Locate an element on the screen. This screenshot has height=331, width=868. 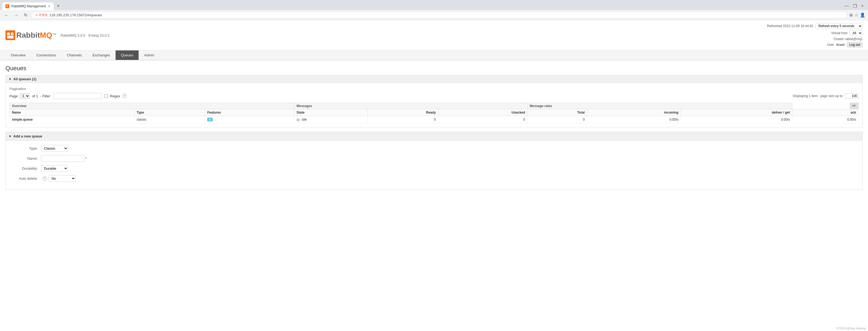
rabbitmq-logo-icon is located at coordinates (10, 35).